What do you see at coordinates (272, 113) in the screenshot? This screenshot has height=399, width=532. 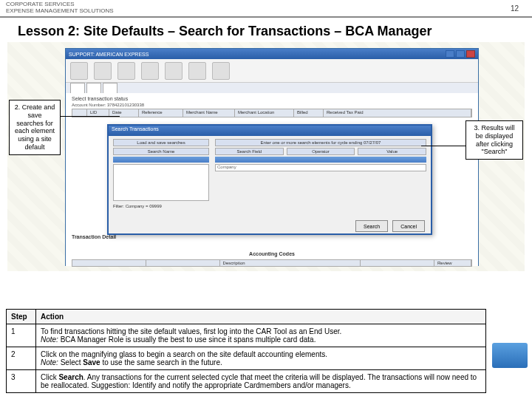 I see `grid-header: LID Date Reference Merchant Name Merchan…` at bounding box center [272, 113].